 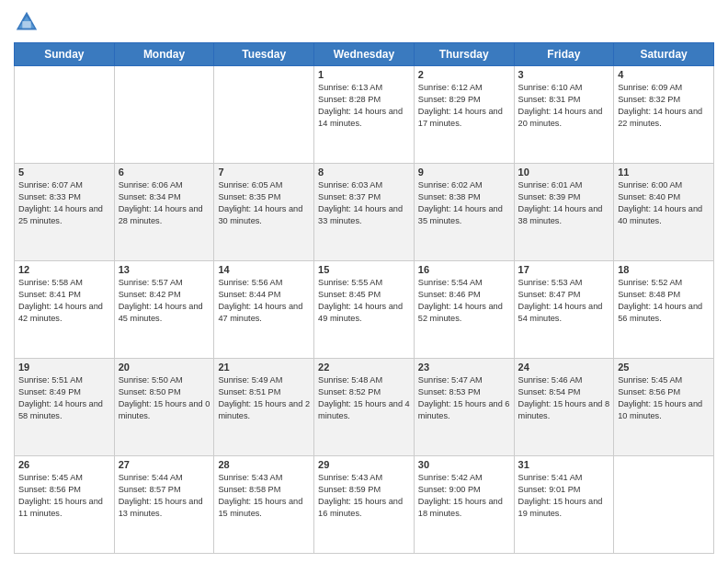 I want to click on day-cell: 22 Sunrise: 5:48 AMSunset: 8:52 PMDaylig…, so click(x=364, y=408).